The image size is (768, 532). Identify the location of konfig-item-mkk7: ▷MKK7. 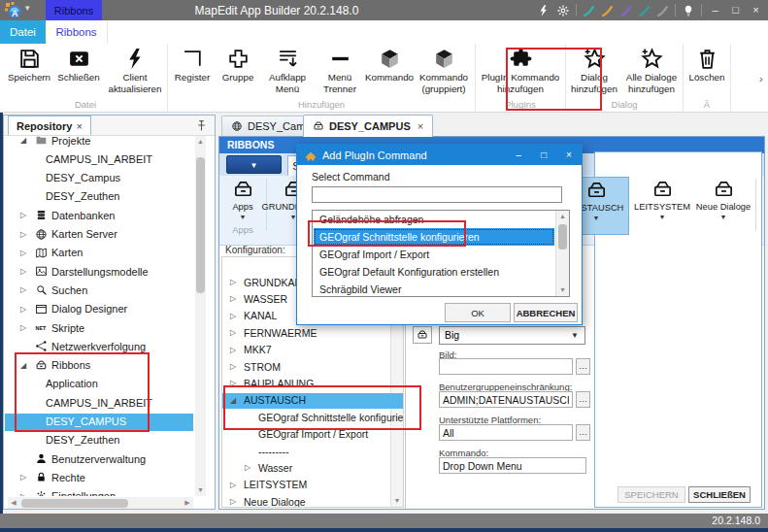
(313, 350).